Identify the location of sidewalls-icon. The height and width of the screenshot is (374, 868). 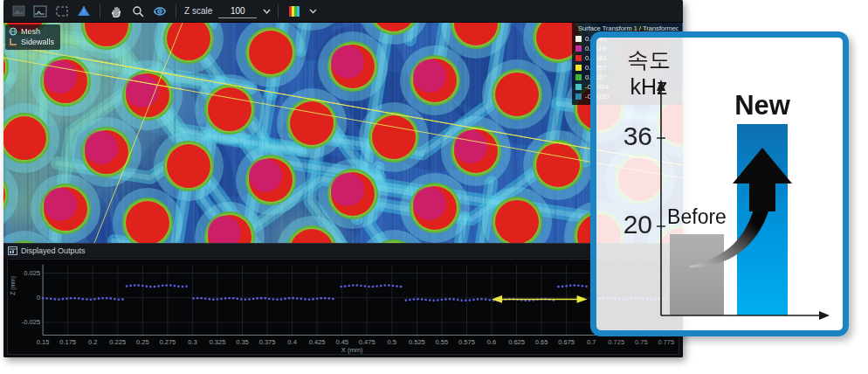
(13, 42).